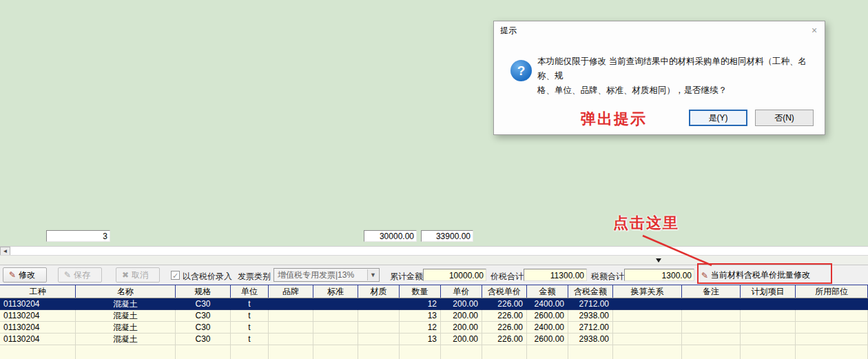  I want to click on amount-total-field: 30000.00, so click(390, 236).